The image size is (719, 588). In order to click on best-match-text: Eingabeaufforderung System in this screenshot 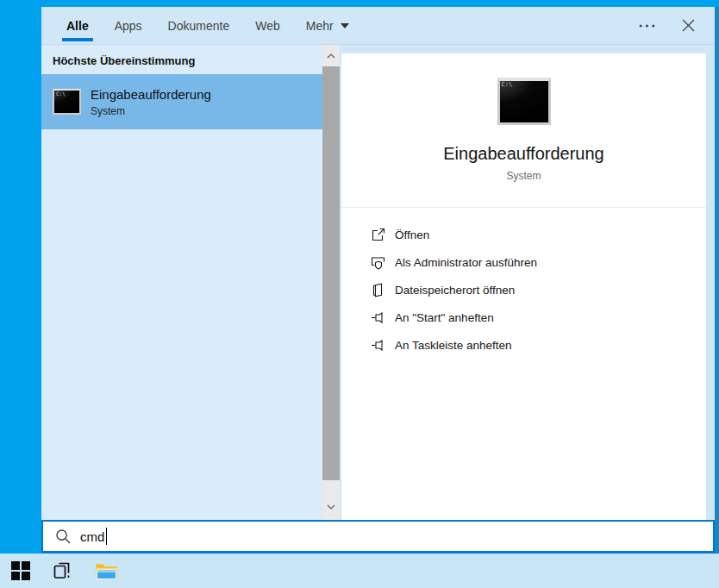, I will do `click(151, 102)`.